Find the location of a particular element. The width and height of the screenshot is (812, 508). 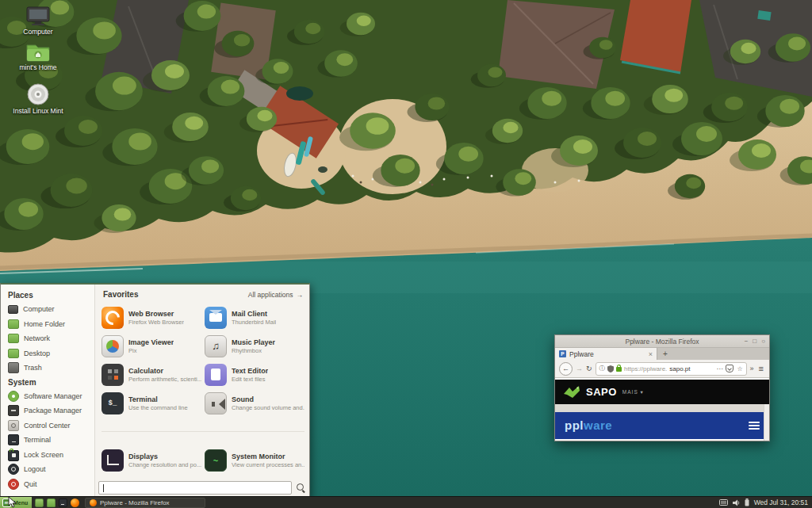

tab-bar: P Pplware × + is located at coordinates (662, 353).